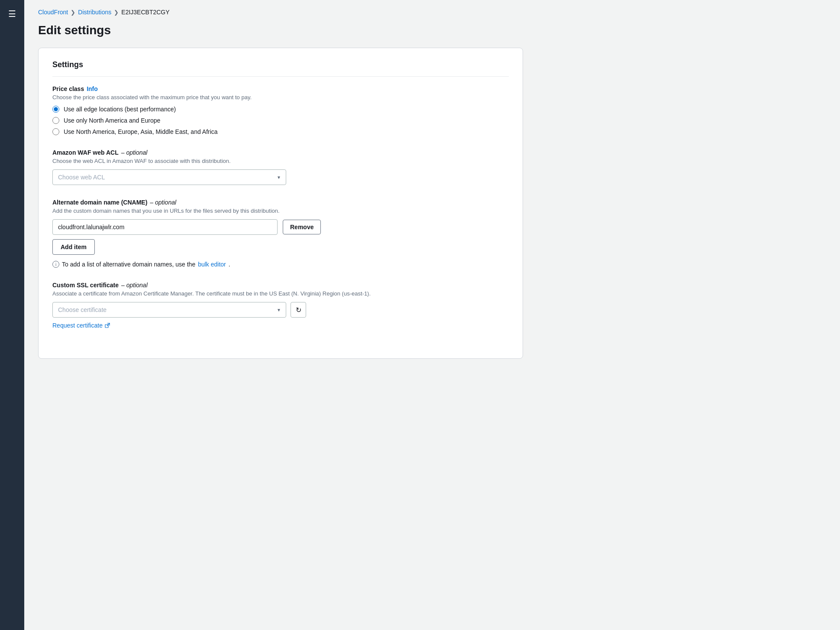 The width and height of the screenshot is (840, 630). Describe the element at coordinates (281, 305) in the screenshot. I see `ssl-group: Custom SSL certificate – optional Associ…` at that location.